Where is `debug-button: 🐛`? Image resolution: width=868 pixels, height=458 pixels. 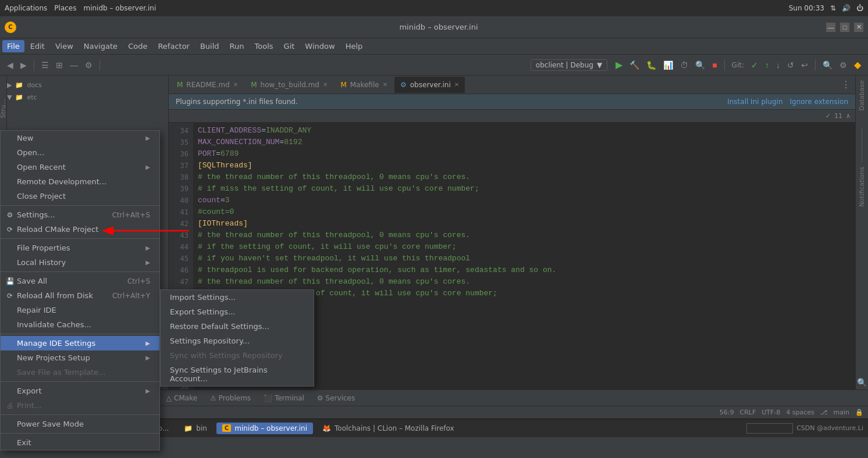 debug-button: 🐛 is located at coordinates (652, 65).